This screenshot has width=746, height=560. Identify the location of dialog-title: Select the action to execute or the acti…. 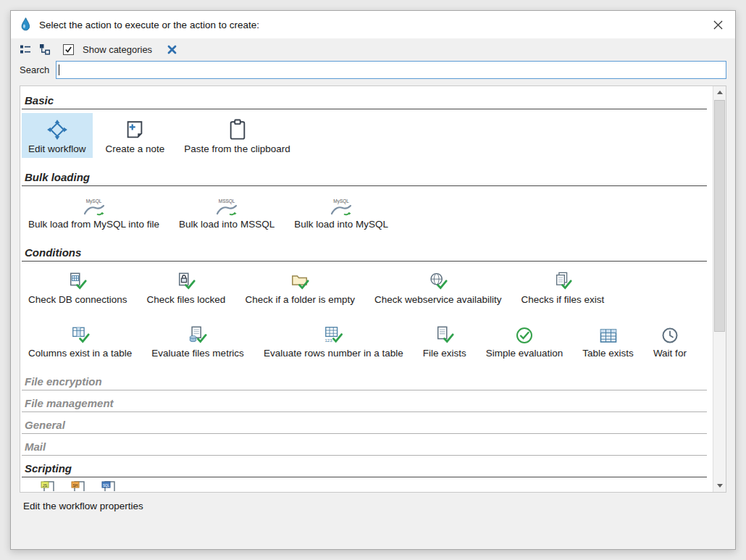
(149, 25).